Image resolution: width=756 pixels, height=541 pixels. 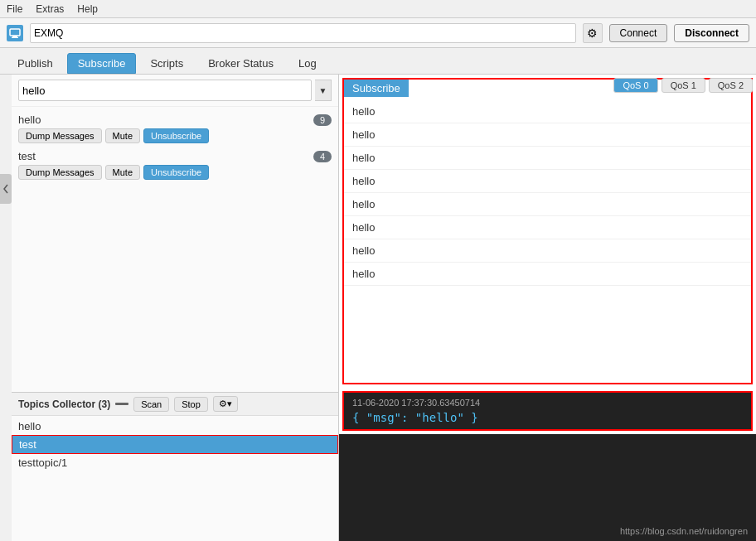 I want to click on unsubscribe-hello: Unsubscribe, so click(x=176, y=136).